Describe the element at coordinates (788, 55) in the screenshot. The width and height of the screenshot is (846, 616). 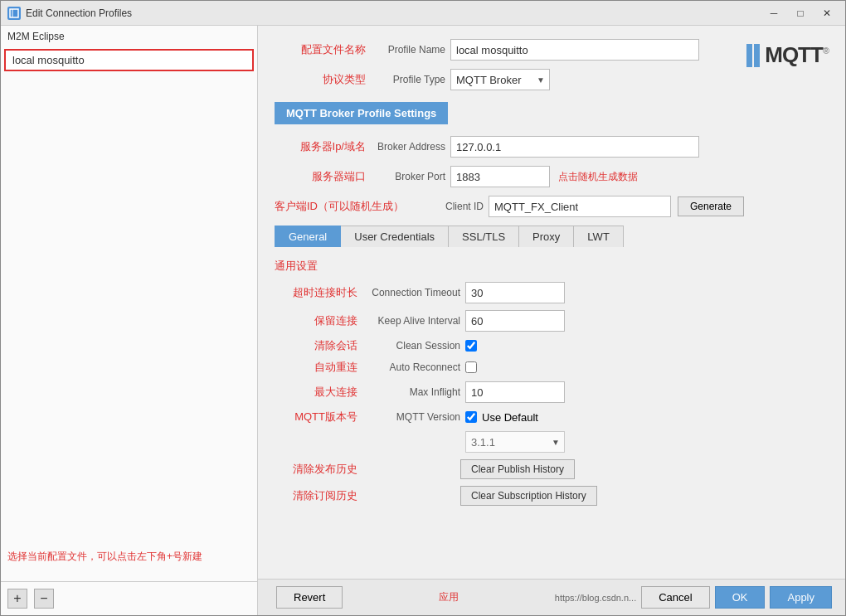
I see `mqtt-logo-area: MQTT®` at that location.